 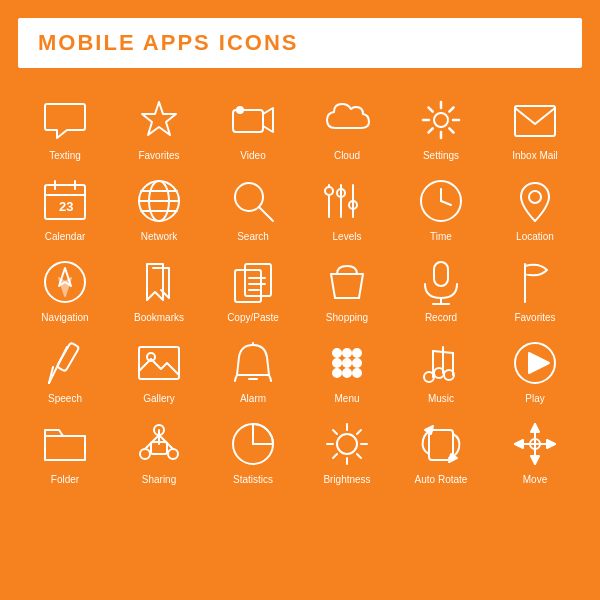 What do you see at coordinates (347, 450) in the screenshot?
I see `brightness-cell: Brightness` at bounding box center [347, 450].